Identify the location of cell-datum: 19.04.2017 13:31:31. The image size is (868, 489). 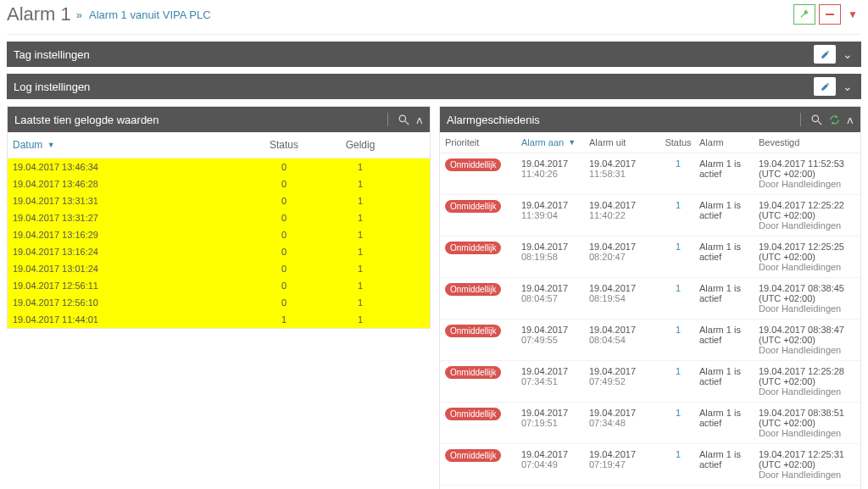
(123, 201).